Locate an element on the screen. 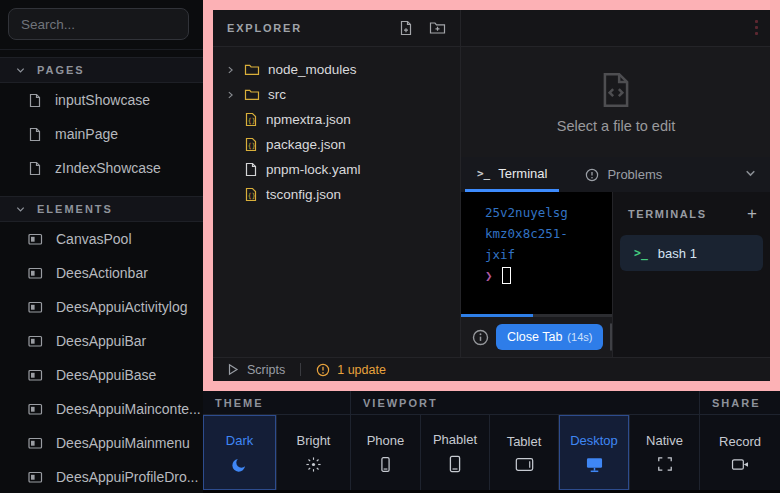 This screenshot has width=780, height=493. viewport-phablet-button: Phablet is located at coordinates (456, 452).